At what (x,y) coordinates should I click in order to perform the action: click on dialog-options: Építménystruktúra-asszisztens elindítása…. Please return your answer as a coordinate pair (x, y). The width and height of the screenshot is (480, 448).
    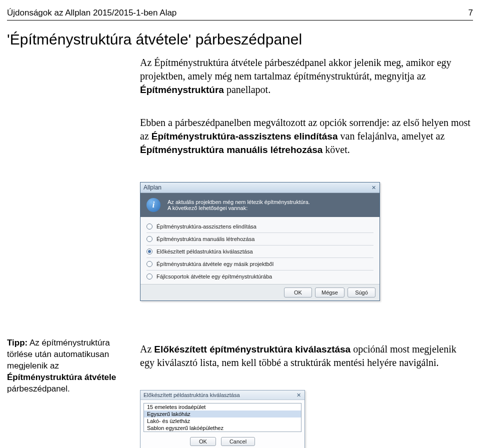
    Looking at the image, I should click on (260, 250).